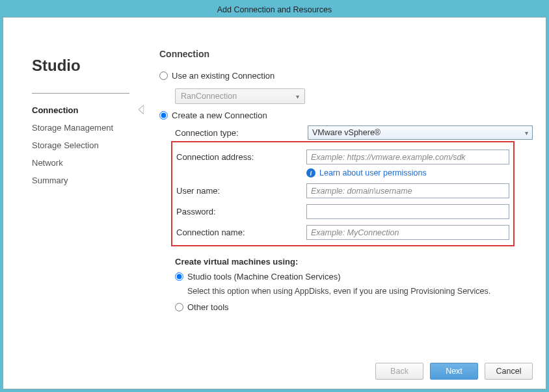 The height and width of the screenshot is (392, 549). I want to click on radio-existing-label: Use an existing Connection, so click(223, 75).